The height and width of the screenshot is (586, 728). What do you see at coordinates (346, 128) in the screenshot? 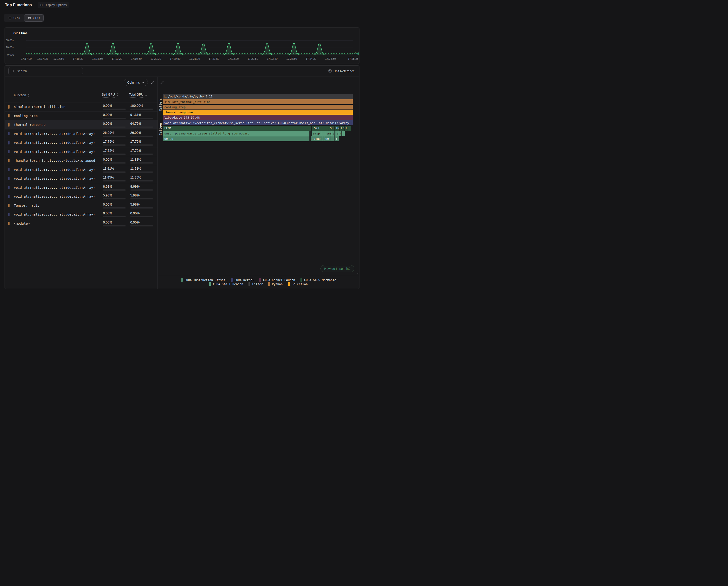
I see `flame-block: E` at bounding box center [346, 128].